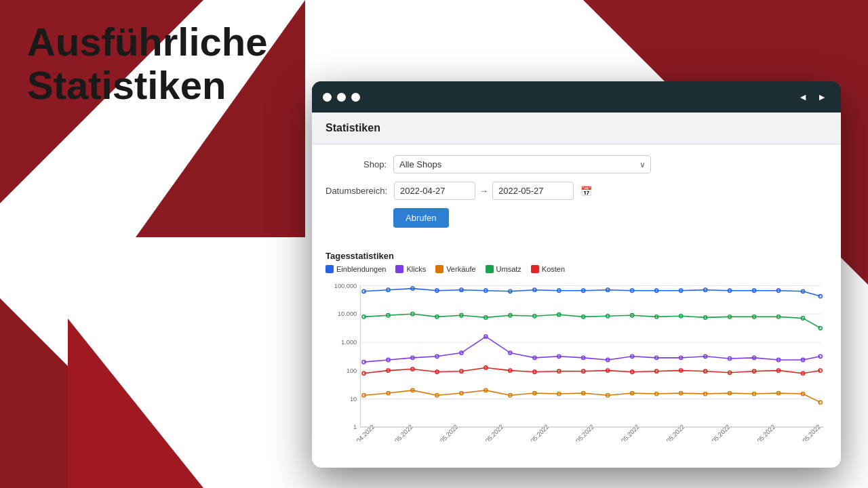 This screenshot has width=868, height=488. Describe the element at coordinates (330, 269) in the screenshot. I see `legend-color-einblendungen` at that location.